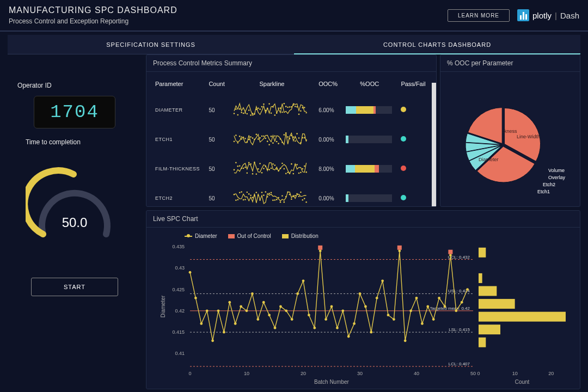  What do you see at coordinates (217, 110) in the screenshot?
I see `cell-count: 50` at bounding box center [217, 110].